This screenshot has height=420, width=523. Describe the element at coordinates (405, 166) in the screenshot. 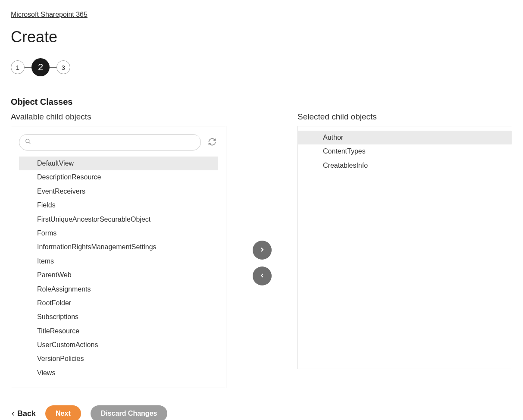

I see `list-item: CreatablesInfo` at that location.